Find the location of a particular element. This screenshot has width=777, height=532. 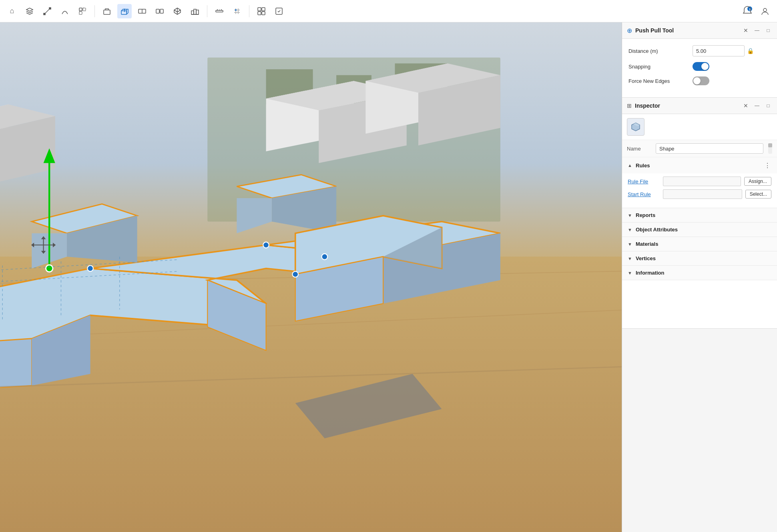

inspector-minimize-btn: — is located at coordinates (757, 106).